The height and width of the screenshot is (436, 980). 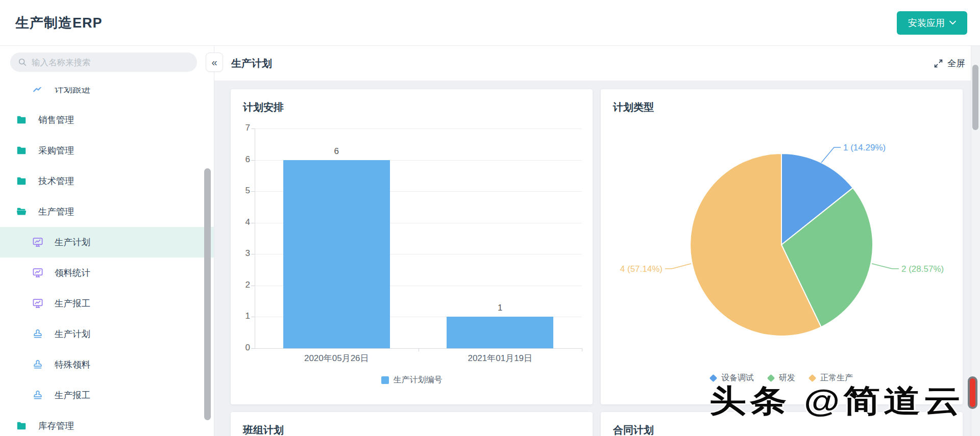 What do you see at coordinates (56, 212) in the screenshot?
I see `sidebar-item-label: 生产管理` at bounding box center [56, 212].